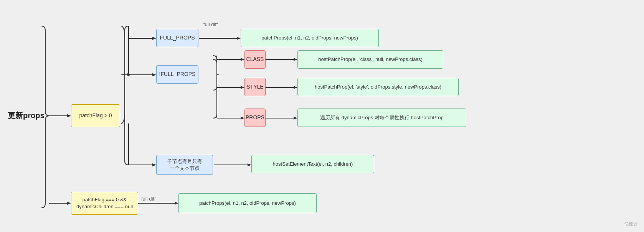 The image size is (644, 232). Describe the element at coordinates (248, 203) in the screenshot. I see `result-patch-flag0: patchProps(el, n1, n2, oldProps, newProp…` at that location.